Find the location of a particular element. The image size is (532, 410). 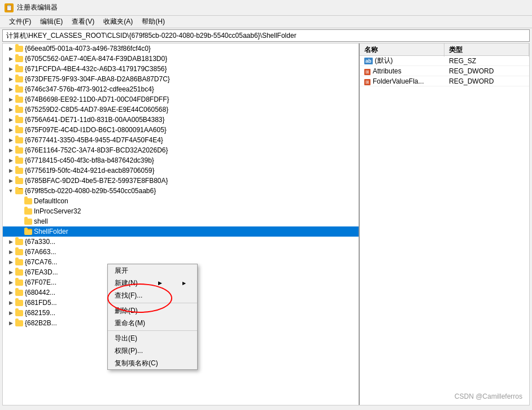

tree-item-label: {671FCFDA-4BE4-432c-A6D3-4179179C3856} is located at coordinates (96, 69).